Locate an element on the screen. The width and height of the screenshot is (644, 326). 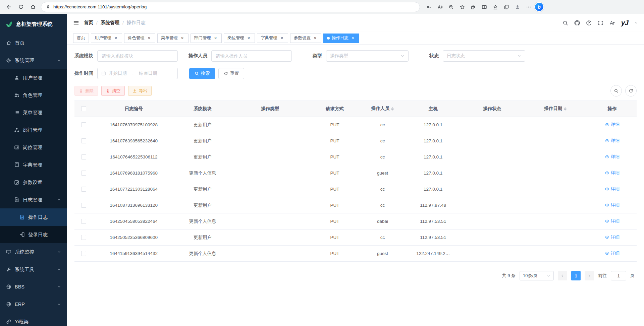
sidebar-item-yi: Yi框架 is located at coordinates (34, 320).